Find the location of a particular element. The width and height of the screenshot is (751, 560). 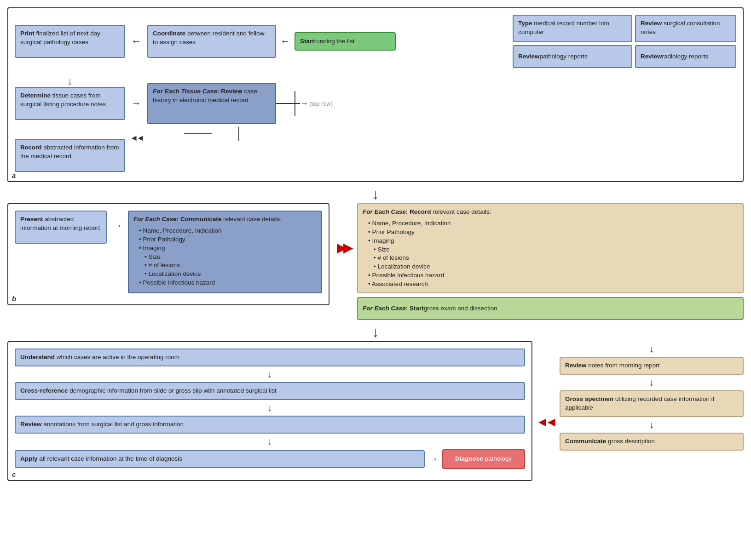

rec-item-2: • Prior Pathology is located at coordinates (550, 233).